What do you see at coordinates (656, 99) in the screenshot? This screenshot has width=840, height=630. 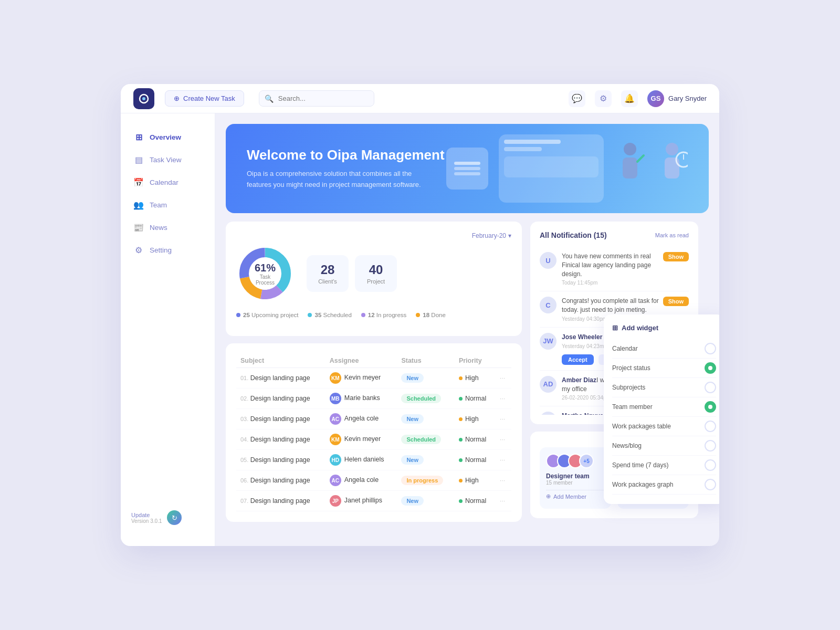 I see `avatar: GS` at bounding box center [656, 99].